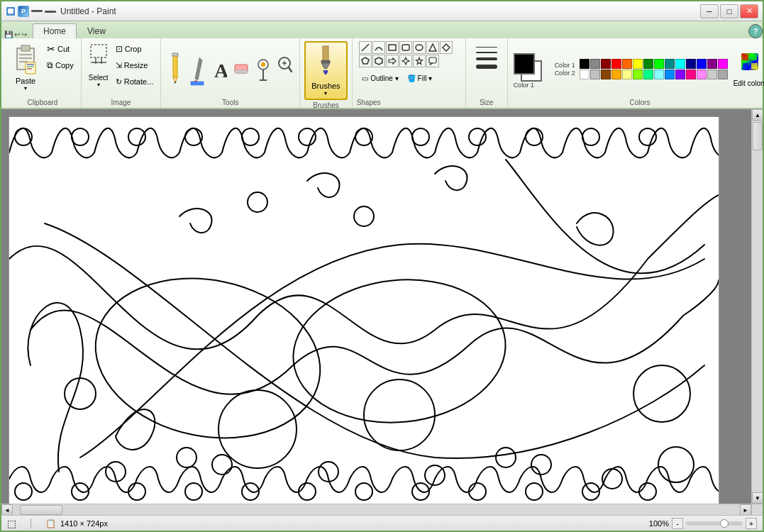 The height and width of the screenshot is (532, 764). I want to click on title-text: Untitled - Paint, so click(88, 11).